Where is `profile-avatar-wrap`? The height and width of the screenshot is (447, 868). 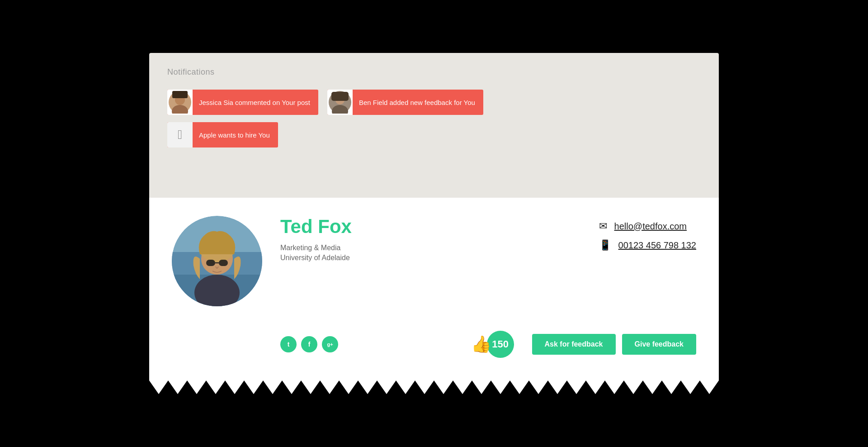 profile-avatar-wrap is located at coordinates (217, 262).